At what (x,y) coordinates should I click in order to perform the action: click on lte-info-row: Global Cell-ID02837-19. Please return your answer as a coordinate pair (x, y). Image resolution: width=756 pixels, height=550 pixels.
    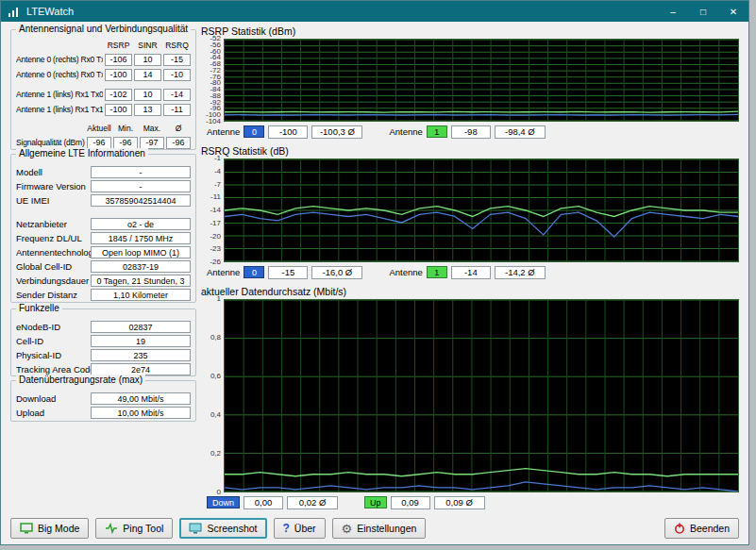
    Looking at the image, I should click on (104, 266).